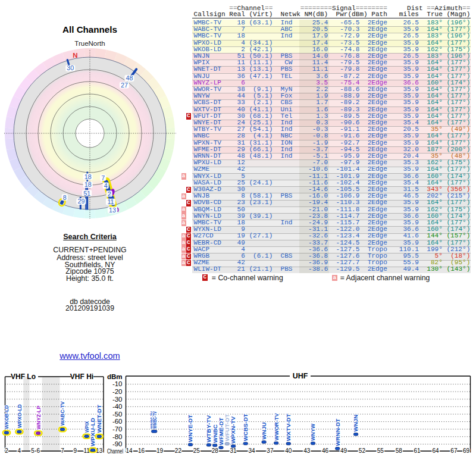 This screenshot has width=476, height=457. I want to click on svg-text: WABC-TV, so click(62, 414).